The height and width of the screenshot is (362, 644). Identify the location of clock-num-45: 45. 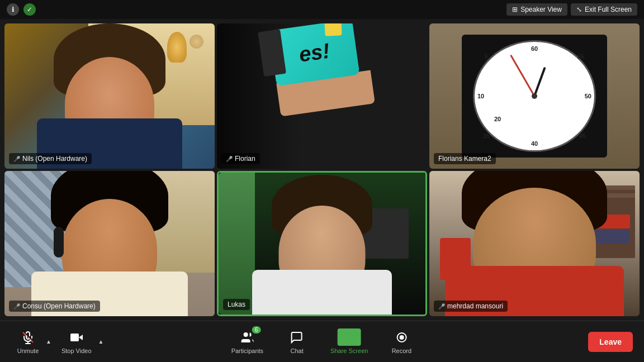
(583, 136).